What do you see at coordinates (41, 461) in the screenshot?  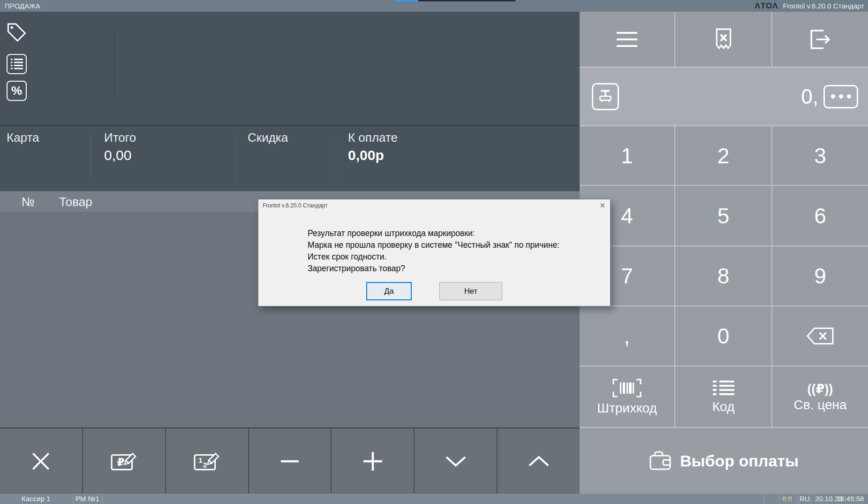 I see `cancel-item-button` at bounding box center [41, 461].